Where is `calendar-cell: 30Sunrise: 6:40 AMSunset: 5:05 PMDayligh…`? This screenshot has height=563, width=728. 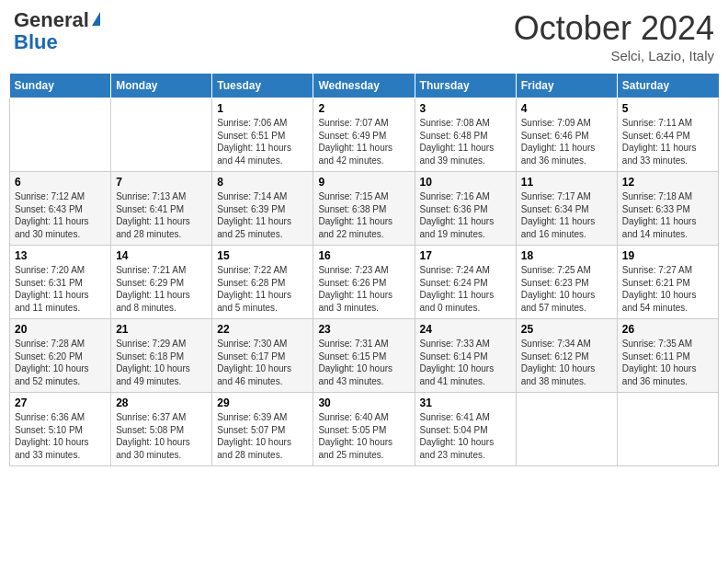 calendar-cell: 30Sunrise: 6:40 AMSunset: 5:05 PMDayligh… is located at coordinates (364, 430).